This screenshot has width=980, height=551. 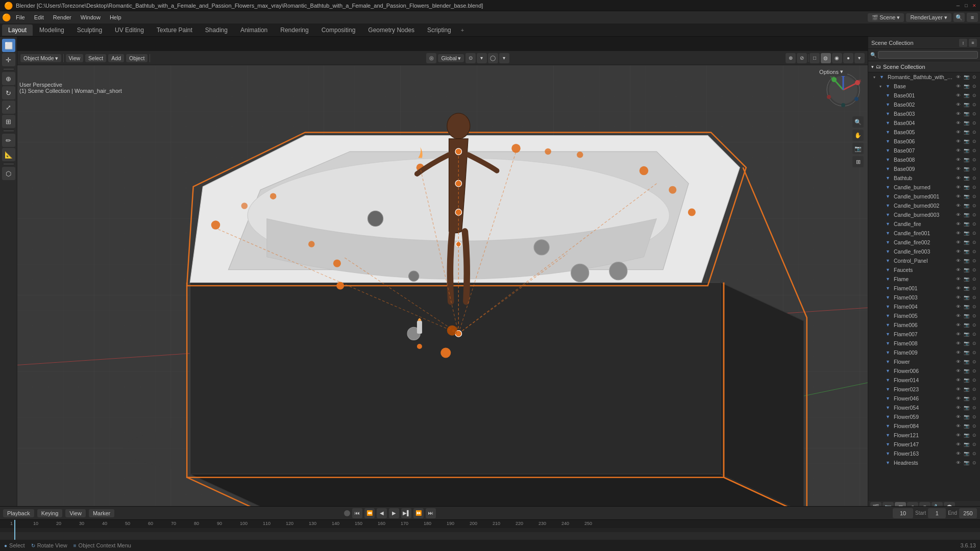 I want to click on outliner-item: ▼Flower084👁📷⊙, so click(x=924, y=426).